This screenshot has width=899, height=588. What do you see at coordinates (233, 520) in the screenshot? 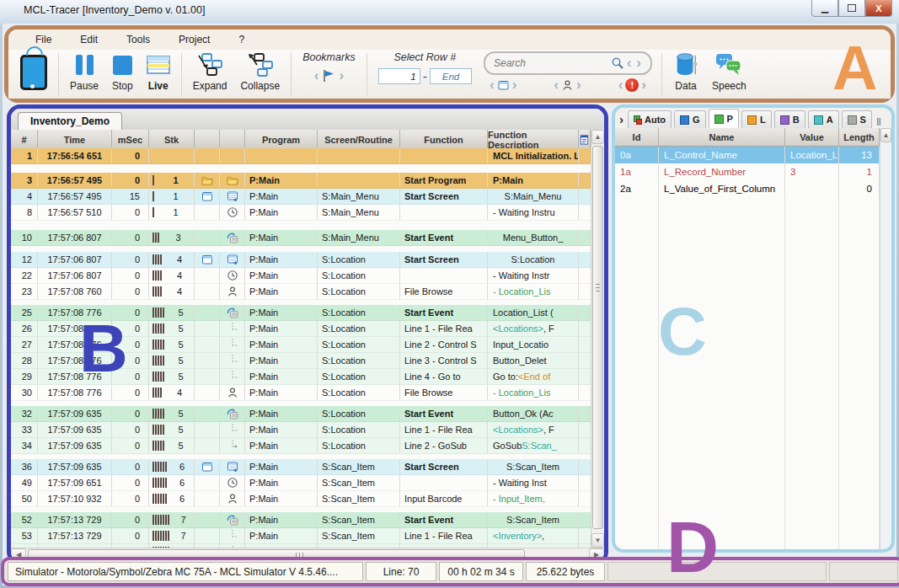
I see `event-icon` at bounding box center [233, 520].